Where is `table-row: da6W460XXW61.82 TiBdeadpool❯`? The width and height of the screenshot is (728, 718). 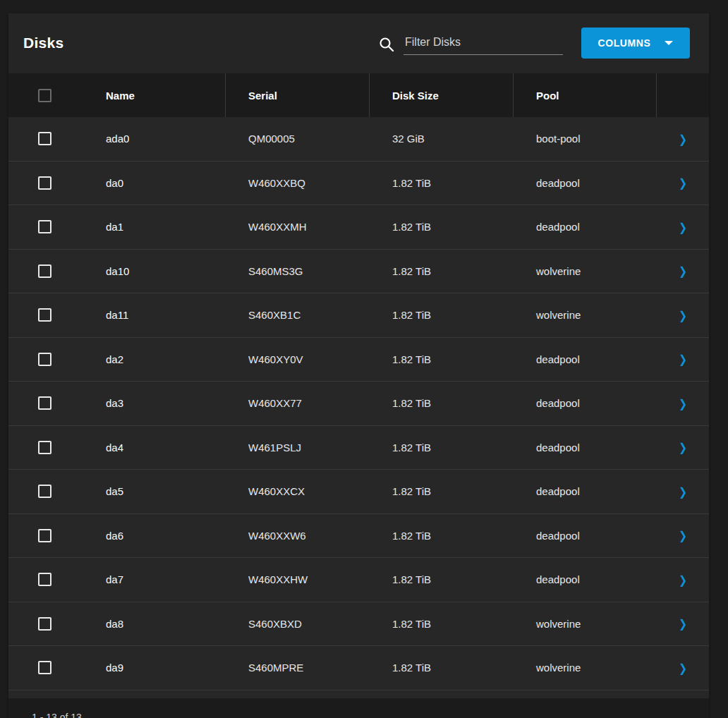
table-row: da6W460XXW61.82 TiBdeadpool❯ is located at coordinates (358, 536).